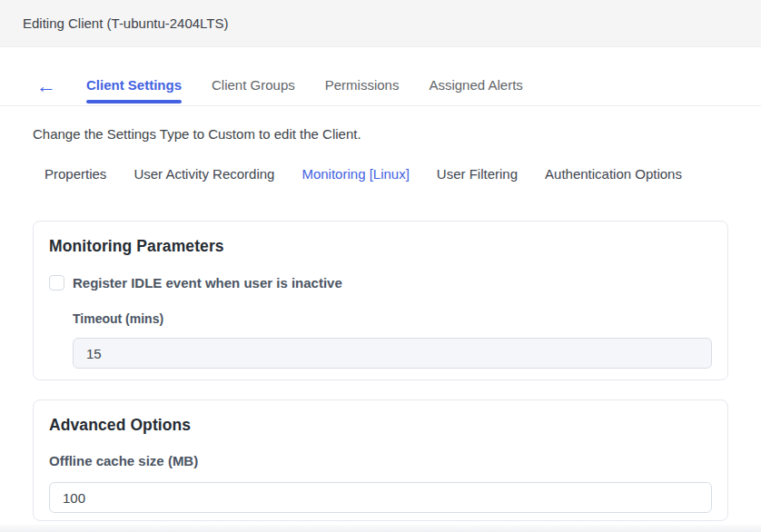 The width and height of the screenshot is (761, 532). Describe the element at coordinates (362, 91) in the screenshot. I see `tab-permissions: Permissions` at that location.